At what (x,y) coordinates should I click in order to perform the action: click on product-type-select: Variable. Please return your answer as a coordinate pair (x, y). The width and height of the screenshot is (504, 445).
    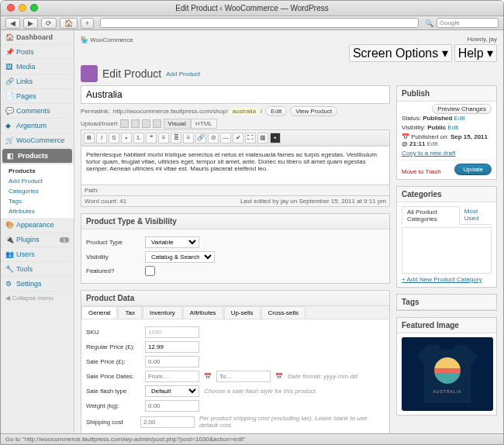
    Looking at the image, I should click on (172, 242).